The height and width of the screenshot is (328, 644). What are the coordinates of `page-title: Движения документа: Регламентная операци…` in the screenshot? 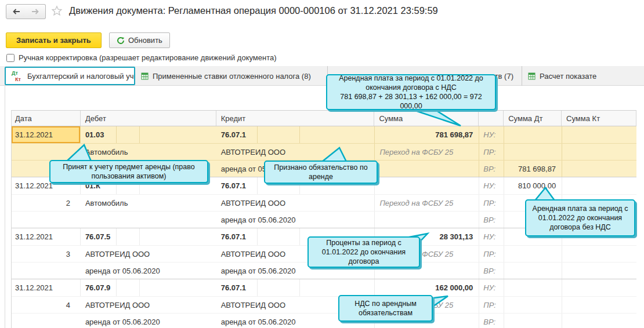 It's located at (254, 10).